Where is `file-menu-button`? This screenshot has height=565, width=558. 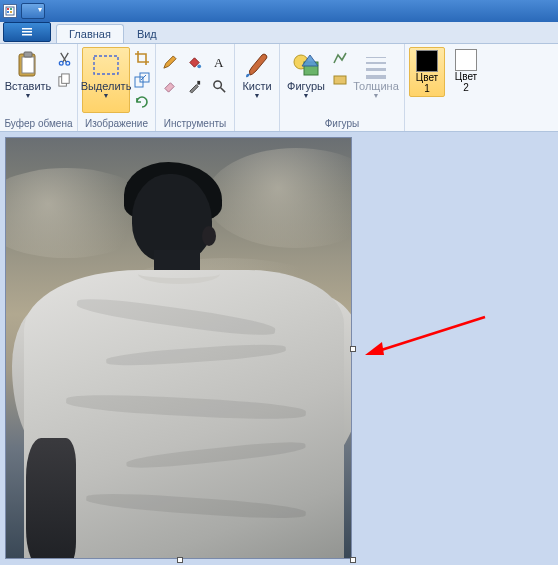 file-menu-button is located at coordinates (27, 32).